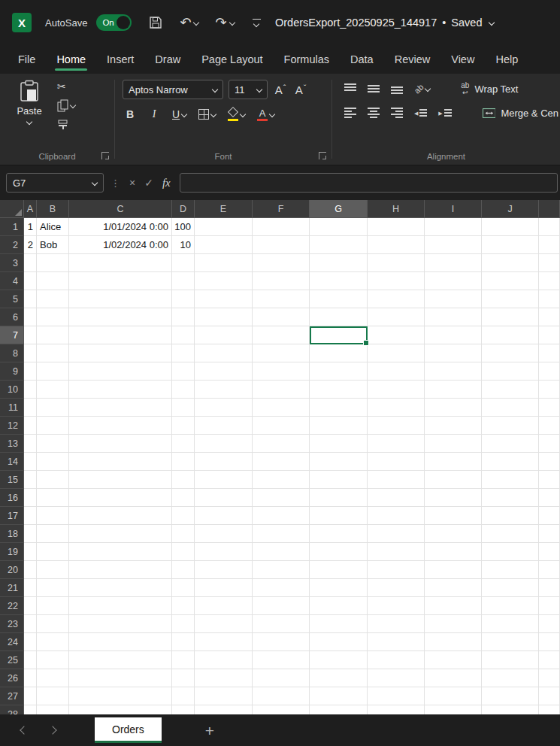 Image resolution: width=560 pixels, height=746 pixels. I want to click on font-color-button: A, so click(266, 114).